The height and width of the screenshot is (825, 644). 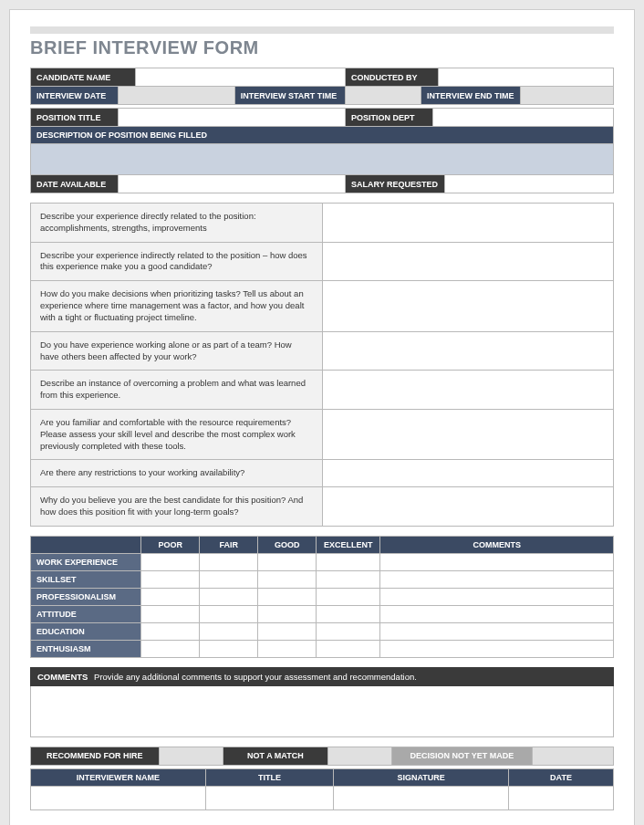 What do you see at coordinates (322, 712) in the screenshot?
I see `comments-field` at bounding box center [322, 712].